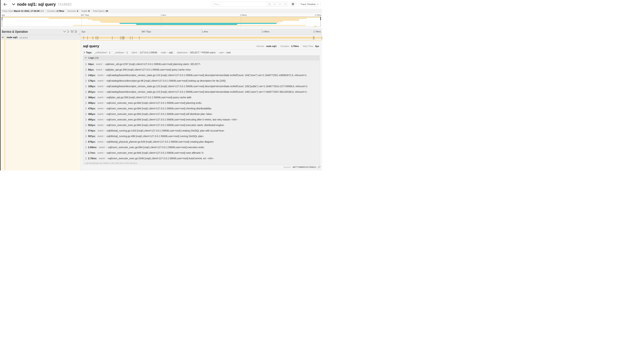  I want to click on minimap-tick-labels: 0μs697.75μs1.4ms2.09ms2.79ms, so click(162, 15).